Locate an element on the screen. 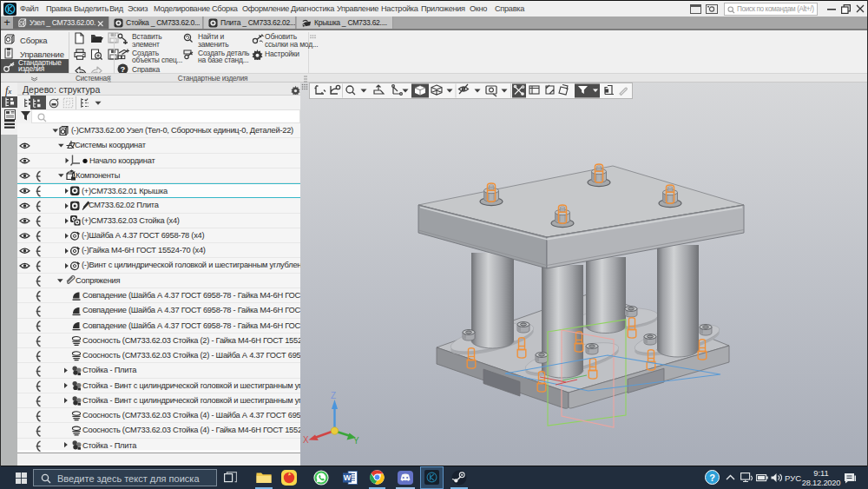  svg-text: Y is located at coordinates (356, 441).